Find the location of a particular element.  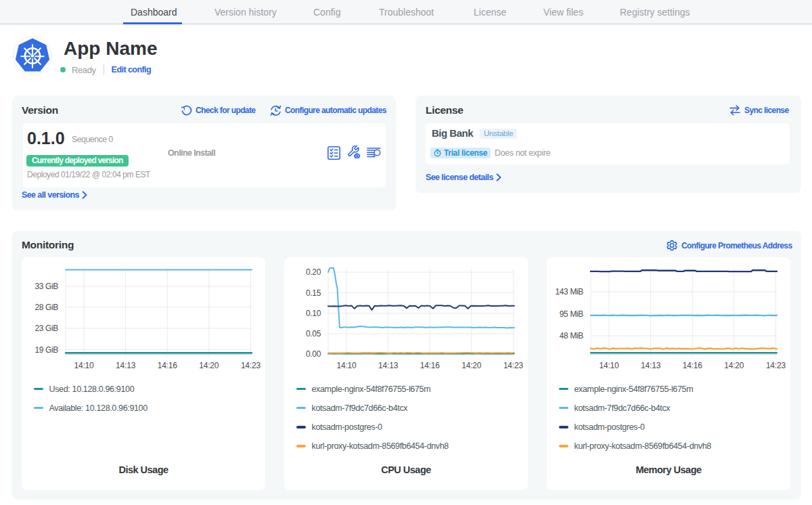

svg-text: 95 MiB is located at coordinates (572, 314).